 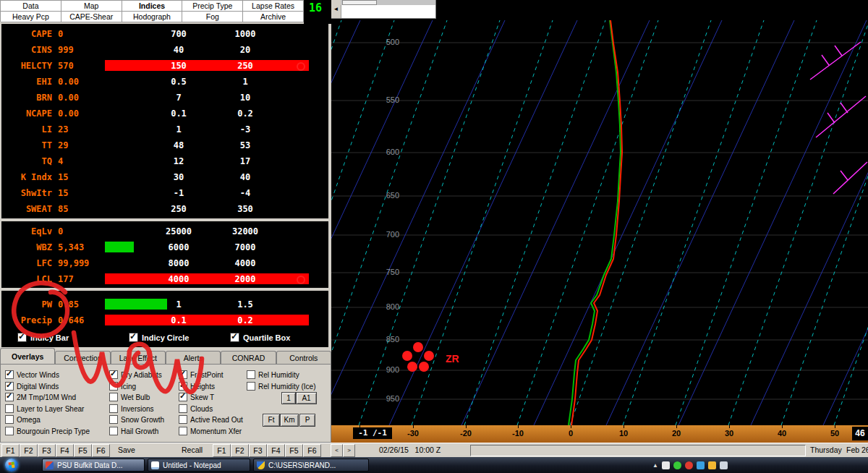 I want to click on button-a1: A1, so click(x=307, y=398).